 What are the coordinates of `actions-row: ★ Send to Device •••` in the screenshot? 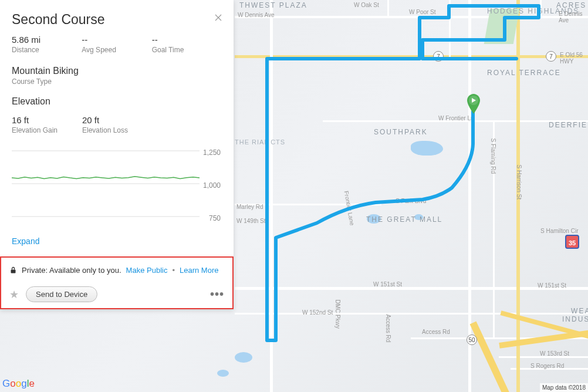 It's located at (117, 296).